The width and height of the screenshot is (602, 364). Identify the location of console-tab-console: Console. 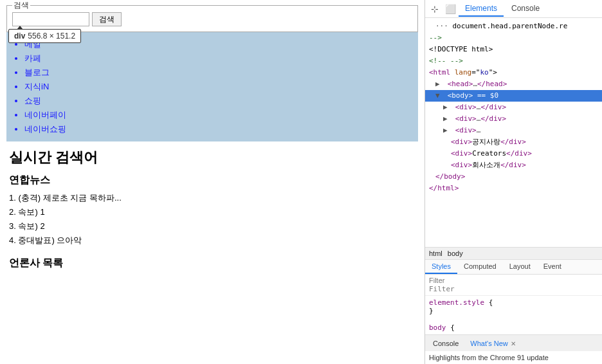
(446, 343).